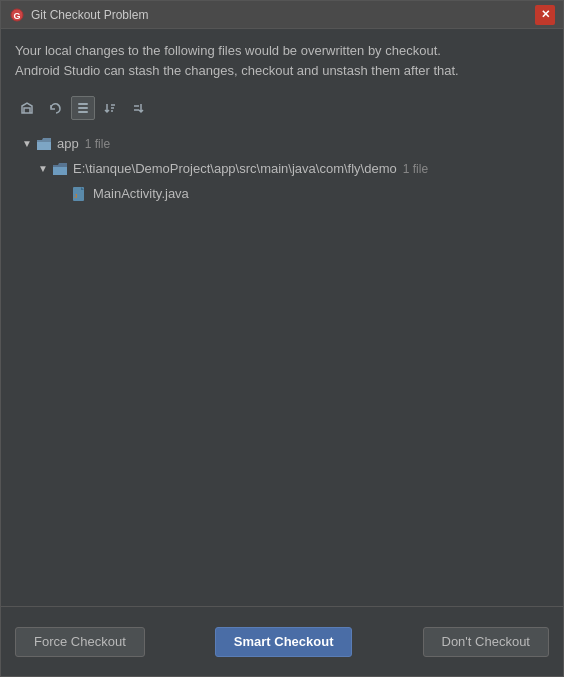 This screenshot has width=564, height=677. I want to click on close-button: ✕, so click(545, 15).